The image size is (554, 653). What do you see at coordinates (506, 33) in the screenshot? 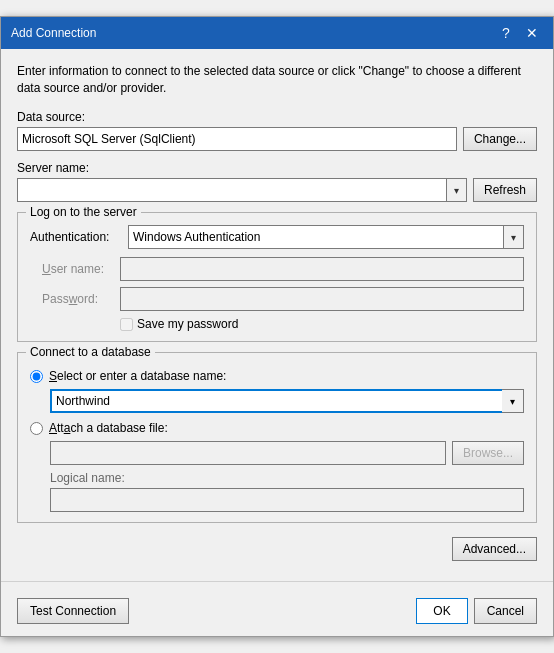
I see `help-button: ?` at bounding box center [506, 33].